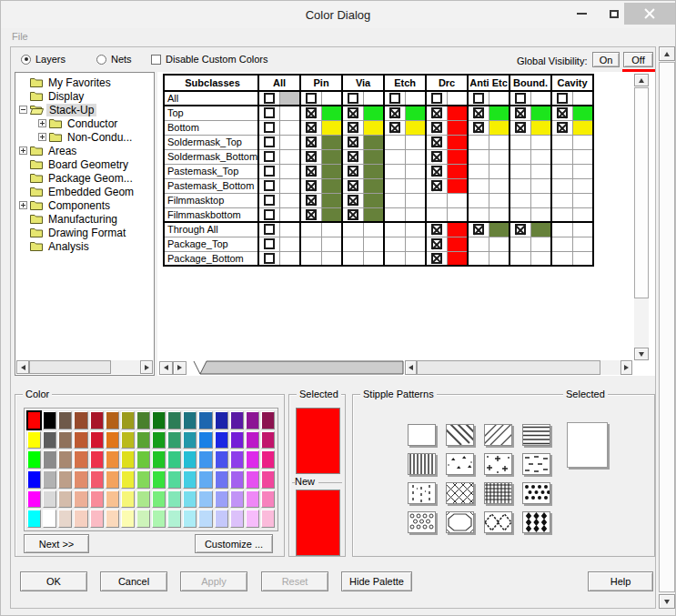 The height and width of the screenshot is (616, 676). What do you see at coordinates (338, 15) in the screenshot?
I see `titlebar: Color Dialog` at bounding box center [338, 15].